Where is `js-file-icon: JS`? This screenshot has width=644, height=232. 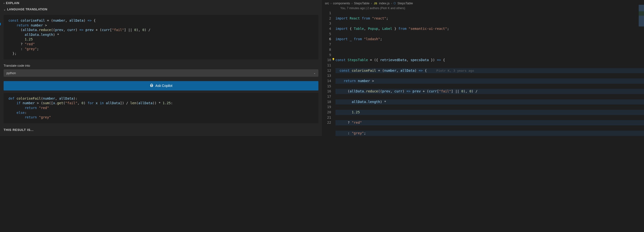
js-file-icon: JS is located at coordinates (376, 4).